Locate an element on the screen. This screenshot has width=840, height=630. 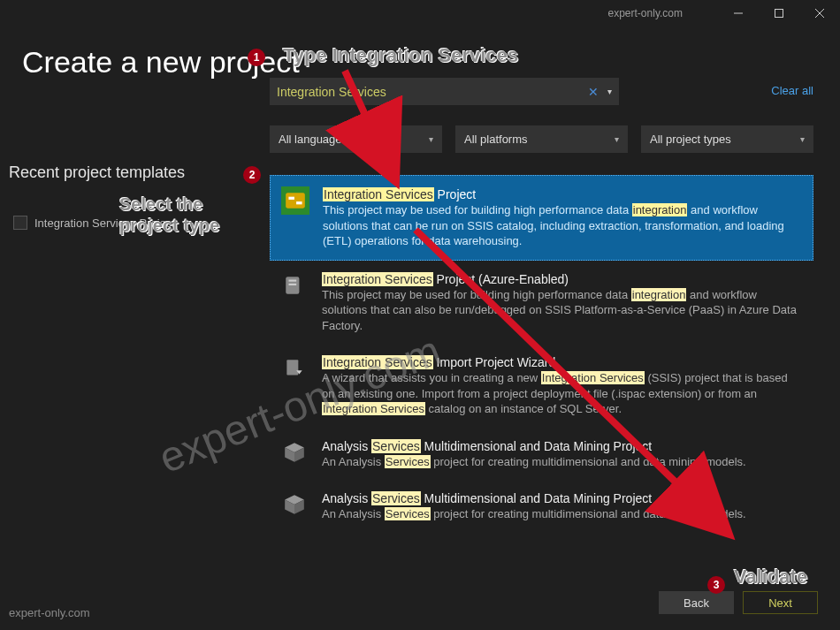
recent-templates-header: Recent project templates is located at coordinates (97, 173).